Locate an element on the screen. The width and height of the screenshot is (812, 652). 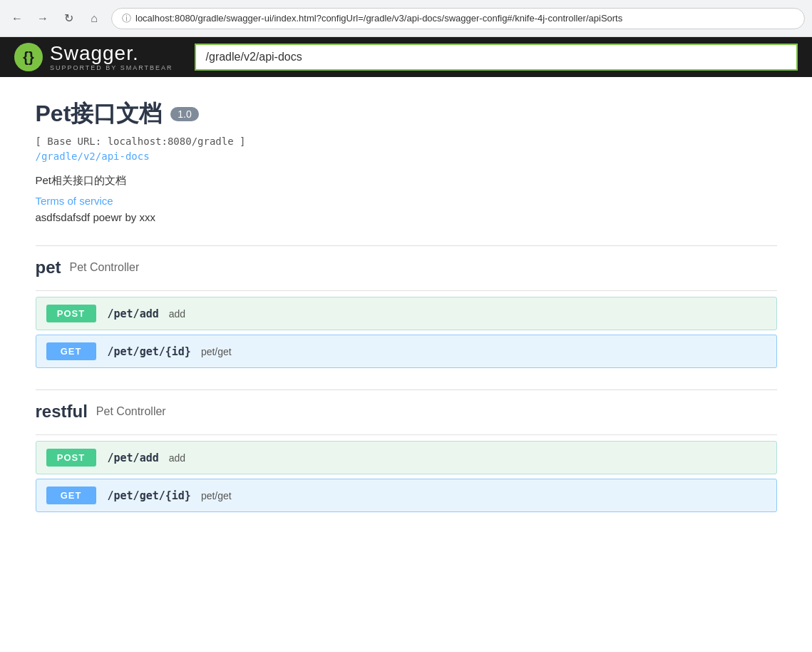
swagger-logo: {} Swagger. Supported by SMARTBEAR is located at coordinates (94, 57).